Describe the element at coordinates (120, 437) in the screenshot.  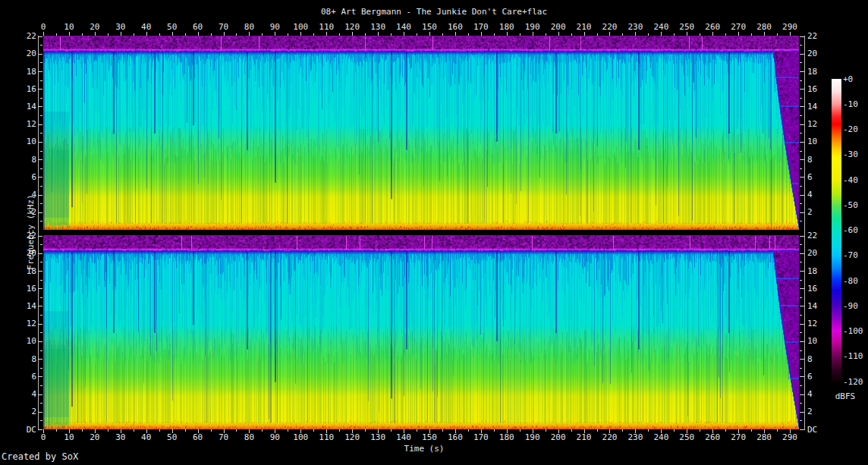
I see `time-tick-label: 30` at that location.